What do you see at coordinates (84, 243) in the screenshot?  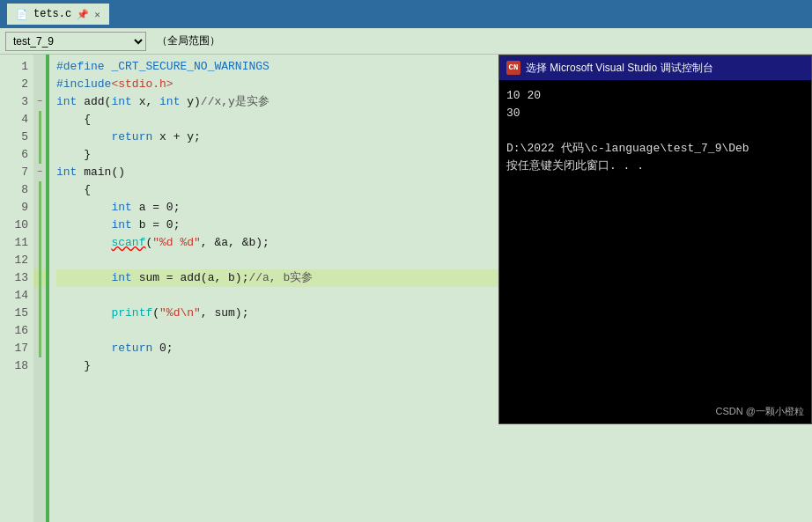 I see `code-line-11-indent` at bounding box center [84, 243].